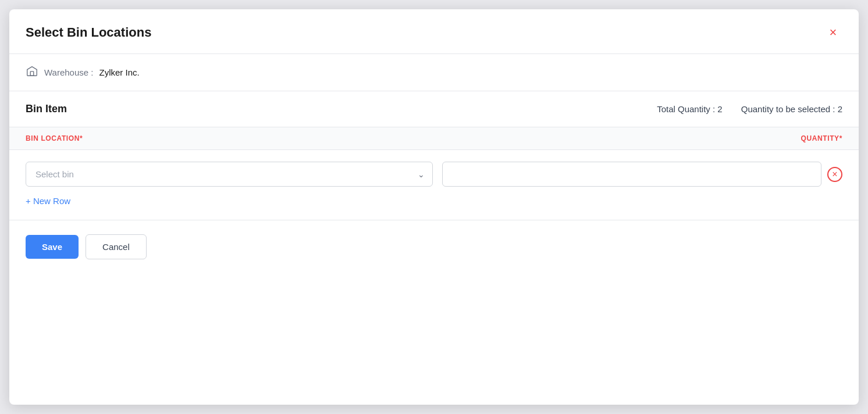 The height and width of the screenshot is (414, 868). I want to click on quantity-input, so click(632, 174).